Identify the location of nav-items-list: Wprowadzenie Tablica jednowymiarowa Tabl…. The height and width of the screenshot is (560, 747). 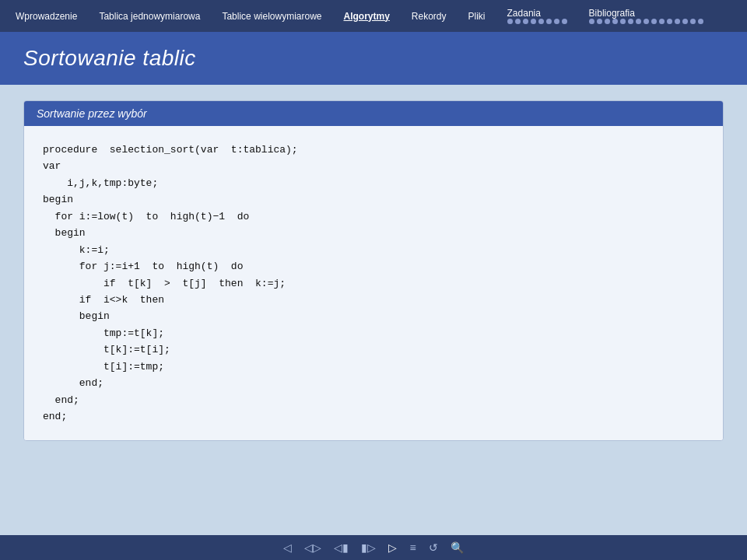
(359, 16).